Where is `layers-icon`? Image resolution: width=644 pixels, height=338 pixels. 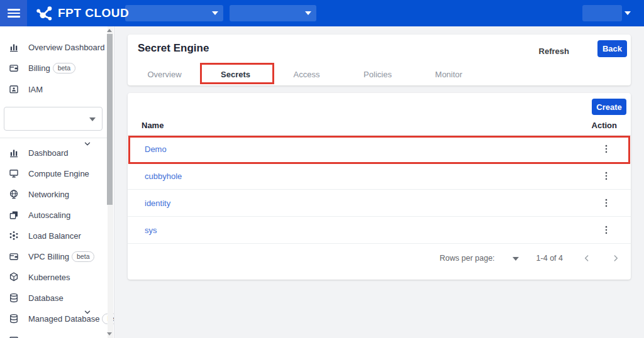 layers-icon is located at coordinates (14, 215).